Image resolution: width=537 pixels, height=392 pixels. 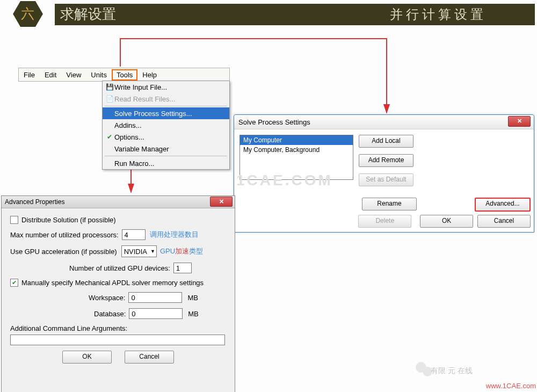 What do you see at coordinates (166, 113) in the screenshot?
I see `menu-solve-process-settings: Solve Process Settings...` at bounding box center [166, 113].